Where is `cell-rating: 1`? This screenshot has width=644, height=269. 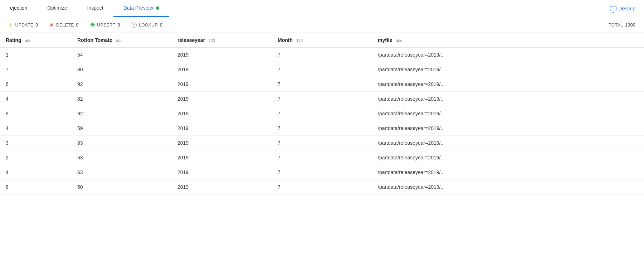 cell-rating: 1 is located at coordinates (36, 55).